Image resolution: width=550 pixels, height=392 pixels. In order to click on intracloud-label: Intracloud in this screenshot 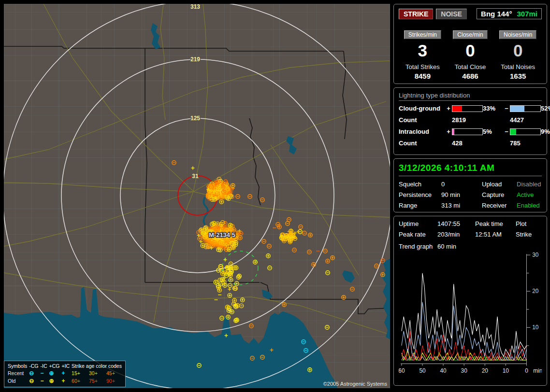, I will do `click(422, 131)`.